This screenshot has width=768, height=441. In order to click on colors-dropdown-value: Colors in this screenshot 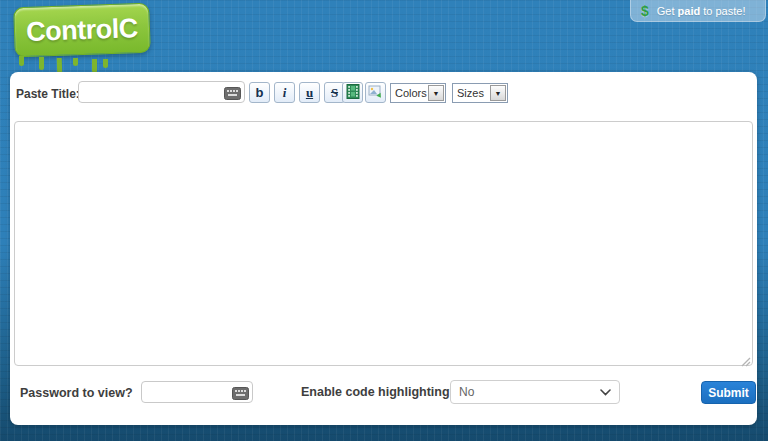, I will do `click(410, 93)`.